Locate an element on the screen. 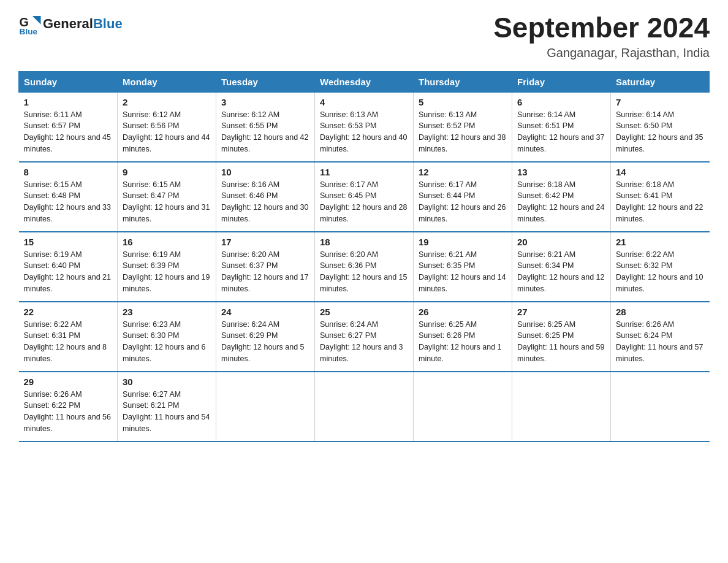 The width and height of the screenshot is (728, 563). sunrise: Sunrise: 6:14 AM is located at coordinates (645, 115).